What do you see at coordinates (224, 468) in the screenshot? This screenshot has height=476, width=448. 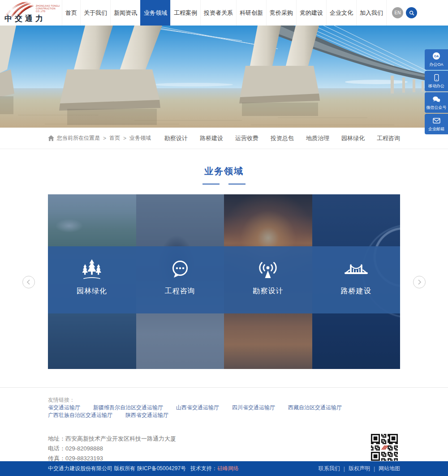 I see `bottom-bar: 中交通力建设股份有限公司 版权所有 陕ICP备05004297号 技术支持：硅峰…` at bounding box center [224, 468].